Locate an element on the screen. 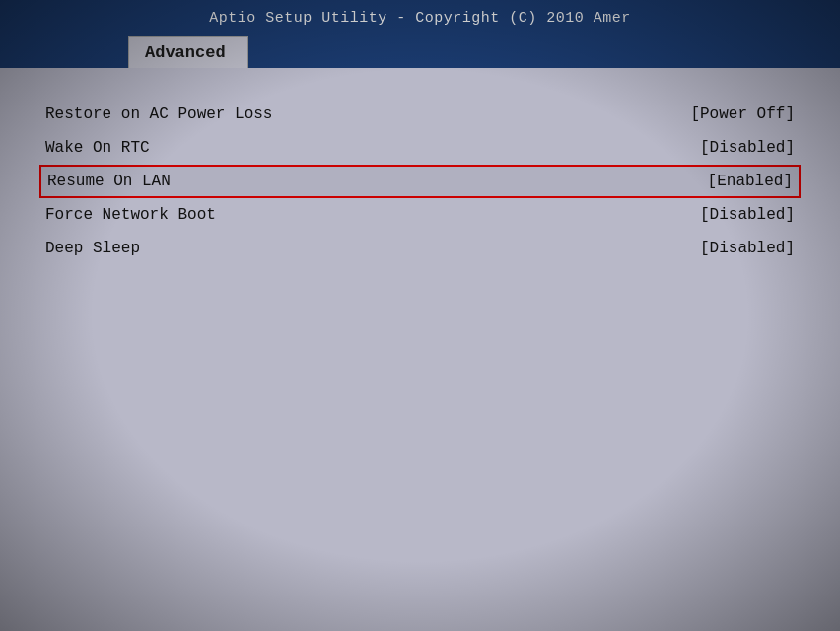 Image resolution: width=840 pixels, height=631 pixels. setting-label-1: Wake On RTC is located at coordinates (98, 148).